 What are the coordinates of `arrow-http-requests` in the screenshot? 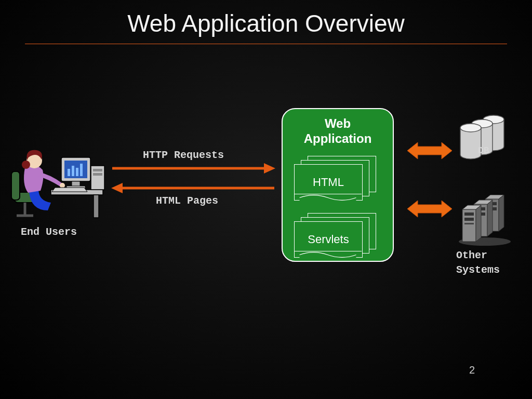 It's located at (193, 168).